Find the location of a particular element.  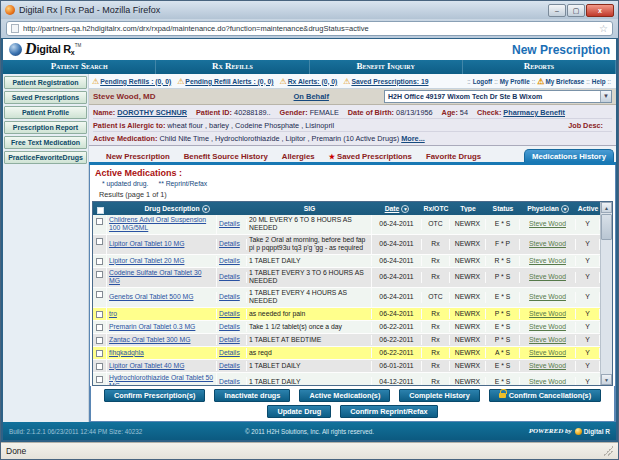

drug-link: Lipitor Oral Tablet 20 MG is located at coordinates (146, 260).